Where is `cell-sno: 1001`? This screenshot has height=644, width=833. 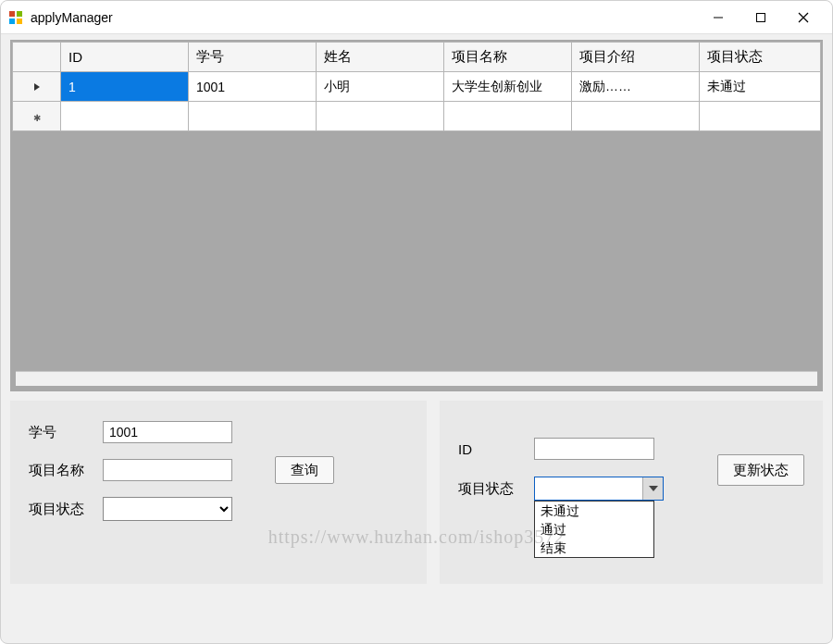 cell-sno: 1001 is located at coordinates (253, 87).